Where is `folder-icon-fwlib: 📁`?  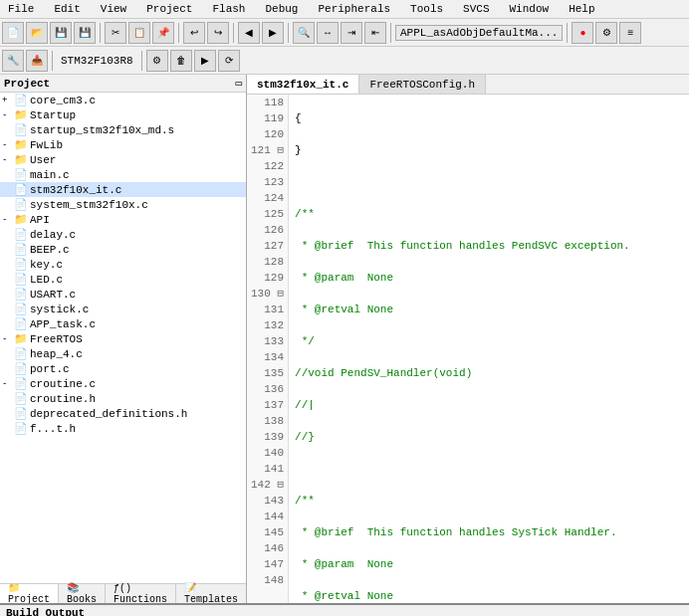 folder-icon-fwlib: 📁 is located at coordinates (21, 145).